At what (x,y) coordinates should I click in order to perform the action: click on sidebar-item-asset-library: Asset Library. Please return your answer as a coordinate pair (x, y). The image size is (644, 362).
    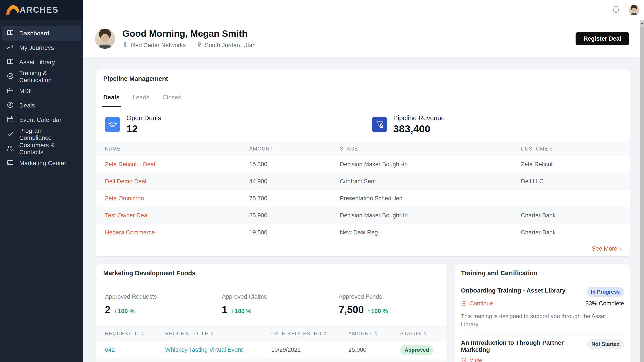
    Looking at the image, I should click on (42, 62).